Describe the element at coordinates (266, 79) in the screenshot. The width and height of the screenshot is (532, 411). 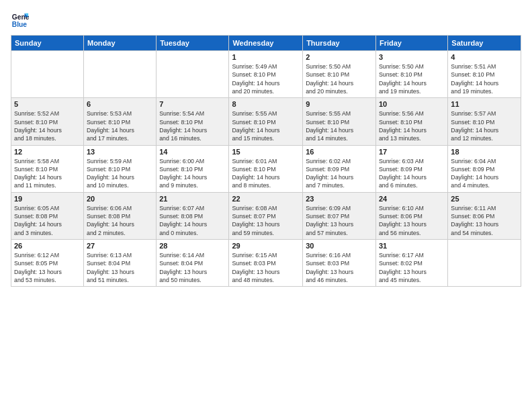
I see `day-info: Sunrise: 5:49 AM Sunset: 8:10 PM Dayligh…` at that location.